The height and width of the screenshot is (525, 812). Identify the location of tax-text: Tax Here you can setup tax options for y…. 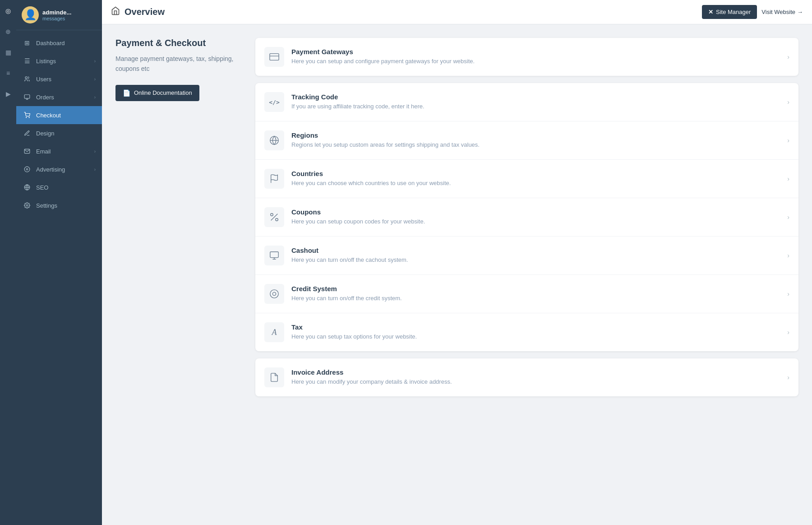
(537, 332).